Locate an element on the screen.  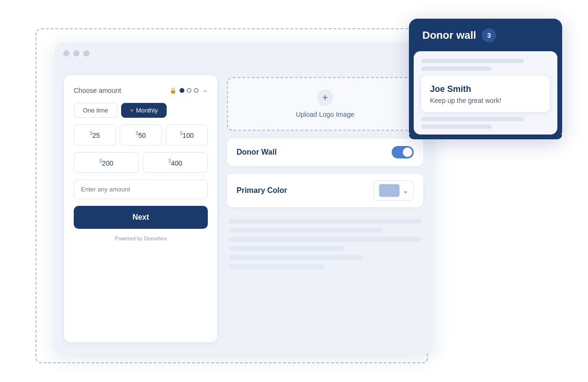
browser-titlebar is located at coordinates (244, 53).